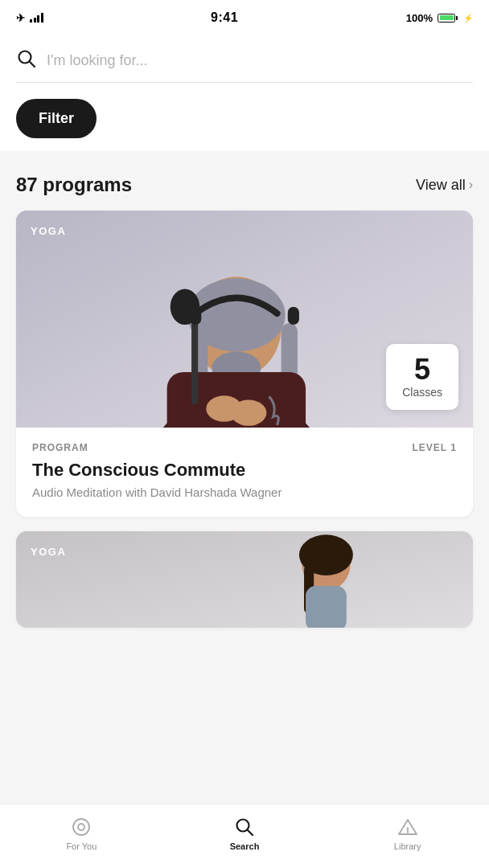 Image resolution: width=489 pixels, height=868 pixels. What do you see at coordinates (244, 470) in the screenshot?
I see `card-title-1: The Conscious Commute` at bounding box center [244, 470].